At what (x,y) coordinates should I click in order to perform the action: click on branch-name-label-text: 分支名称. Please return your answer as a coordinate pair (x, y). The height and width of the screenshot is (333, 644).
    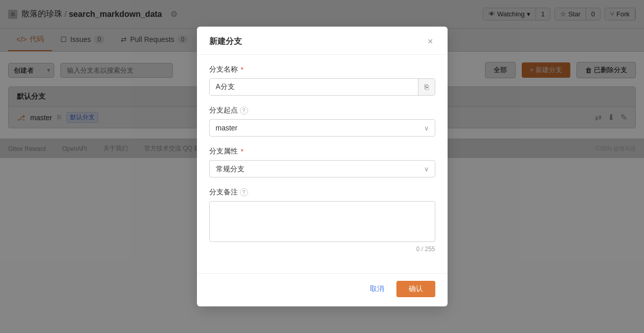
    Looking at the image, I should click on (224, 70).